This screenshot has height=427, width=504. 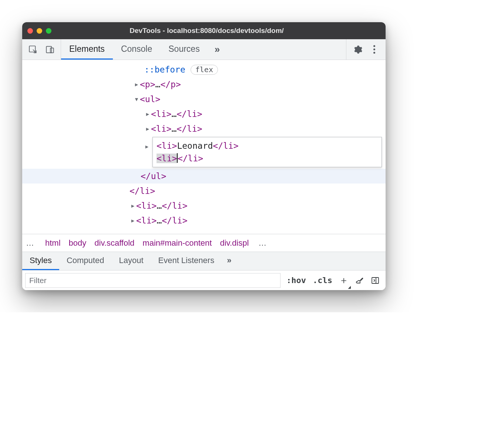 I want to click on new-style-rule-button: ＋◢, so click(x=344, y=280).